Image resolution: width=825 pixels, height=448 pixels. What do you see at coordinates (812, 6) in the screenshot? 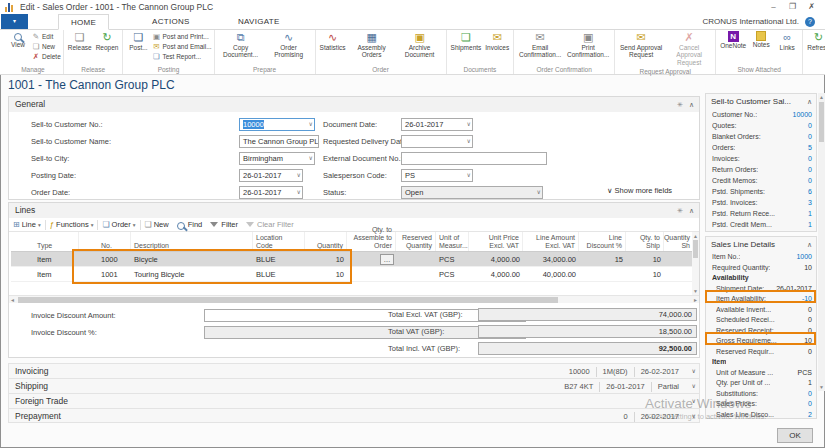
I see `close-button: ✗` at bounding box center [812, 6].